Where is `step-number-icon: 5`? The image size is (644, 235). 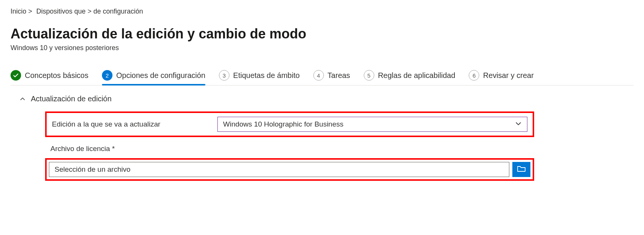
step-number-icon: 5 is located at coordinates (369, 75).